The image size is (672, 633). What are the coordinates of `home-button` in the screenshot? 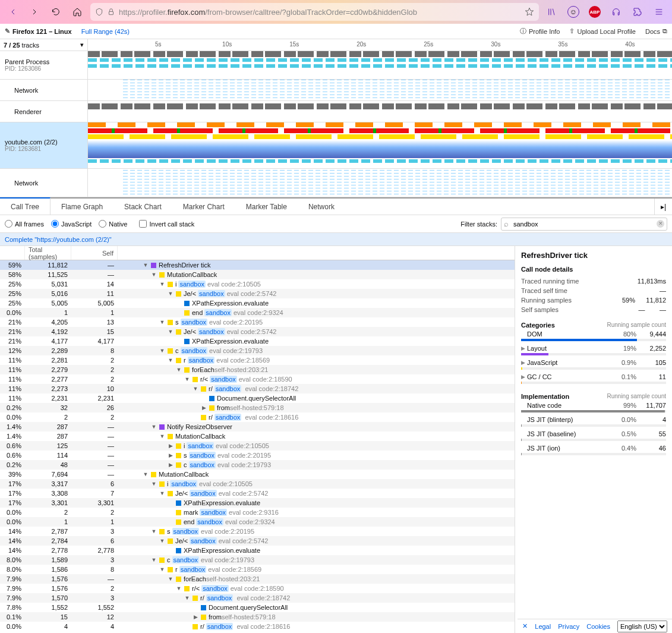 It's located at (77, 12).